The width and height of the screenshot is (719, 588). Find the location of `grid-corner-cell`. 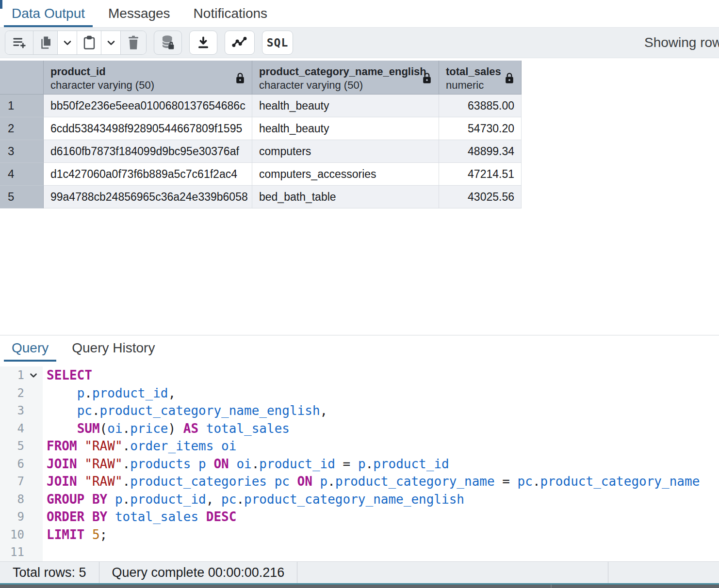

grid-corner-cell is located at coordinates (22, 78).